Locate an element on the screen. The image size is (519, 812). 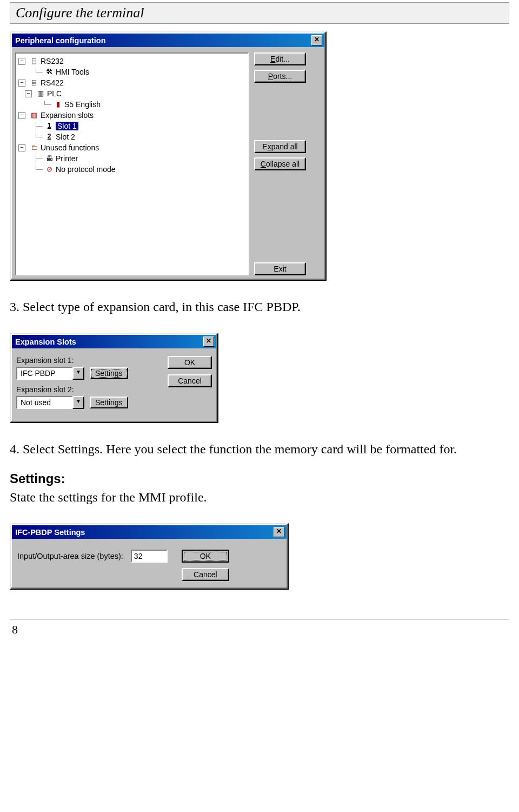
expand-all-button: Expand all is located at coordinates (280, 147).